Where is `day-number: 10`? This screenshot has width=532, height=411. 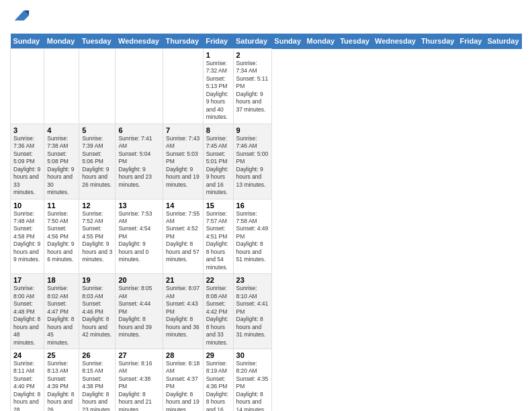 day-number: 10 is located at coordinates (27, 205).